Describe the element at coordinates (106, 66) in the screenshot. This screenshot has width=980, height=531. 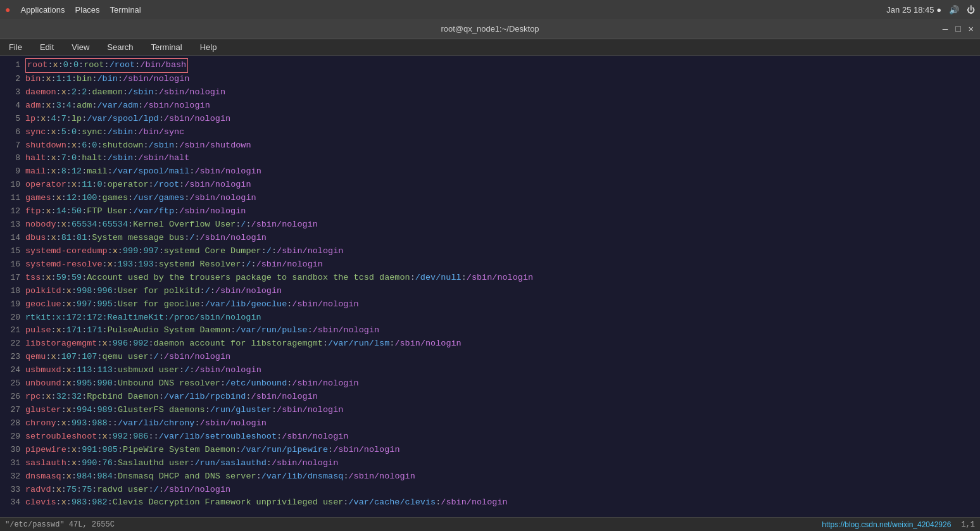
I see `line-content: root:x:0:0:root:/root:/bin/bash` at that location.